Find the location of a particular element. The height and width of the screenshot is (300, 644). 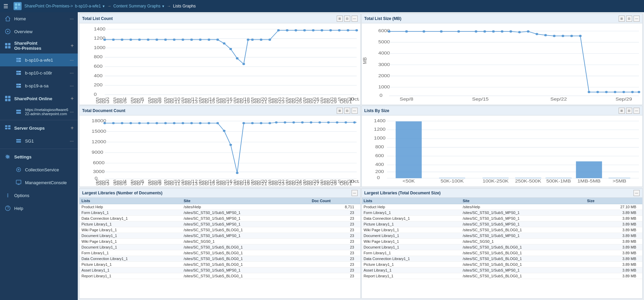

sidebar-item-sg1: SG1 ··· is located at coordinates (39, 141).